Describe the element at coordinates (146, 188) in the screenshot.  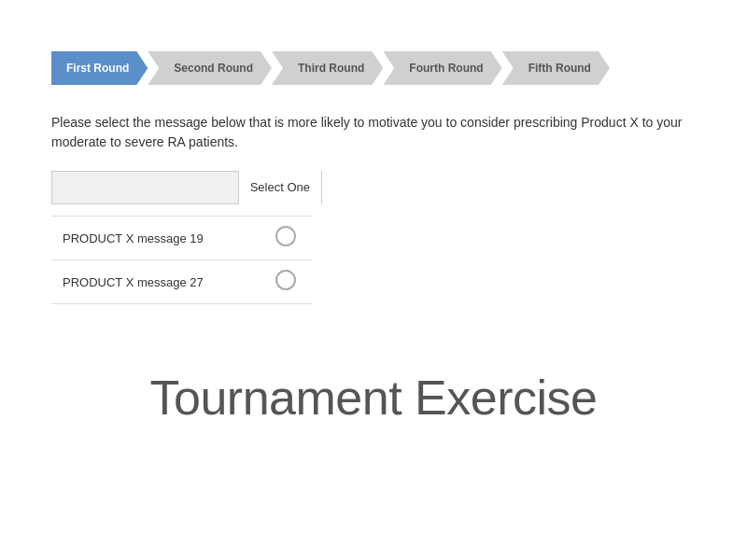
I see `select-label-area` at that location.